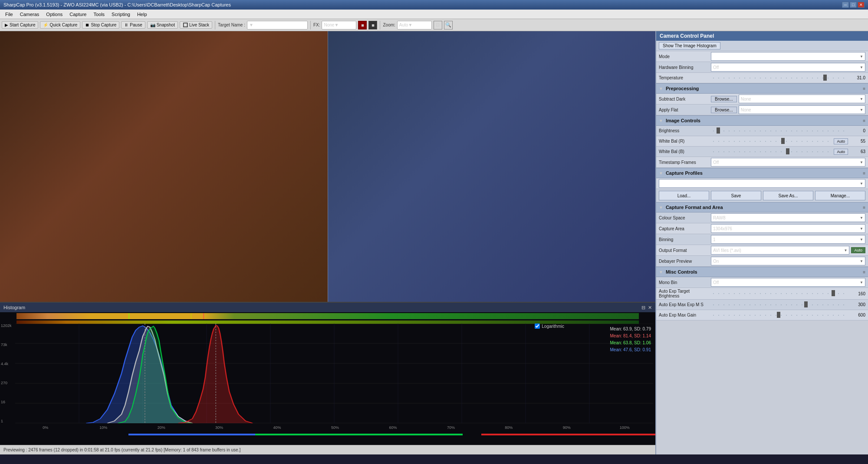 The width and height of the screenshot is (868, 464). Describe the element at coordinates (277, 25) in the screenshot. I see `target-name-input: ▼` at that location.